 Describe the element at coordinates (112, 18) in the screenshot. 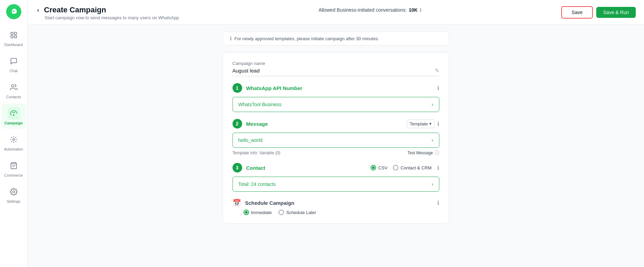

I see `page-subtitle: Start campaign now to send messages to m…` at that location.